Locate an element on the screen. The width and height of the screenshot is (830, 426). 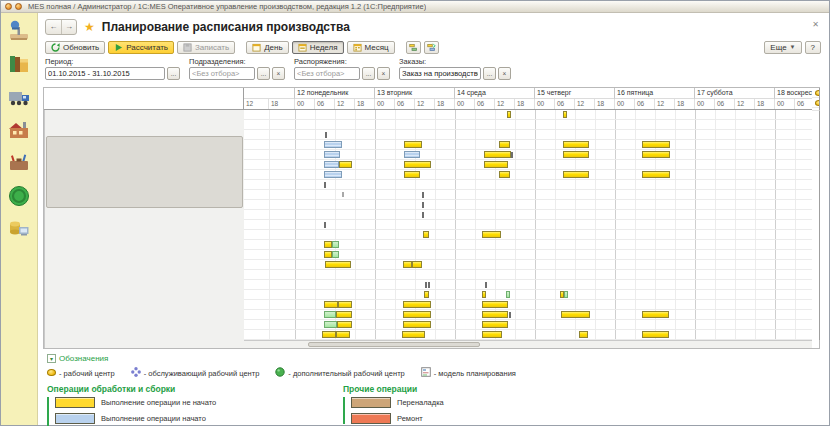
vertical-scrollbar-thumb is located at coordinates (144, 172).